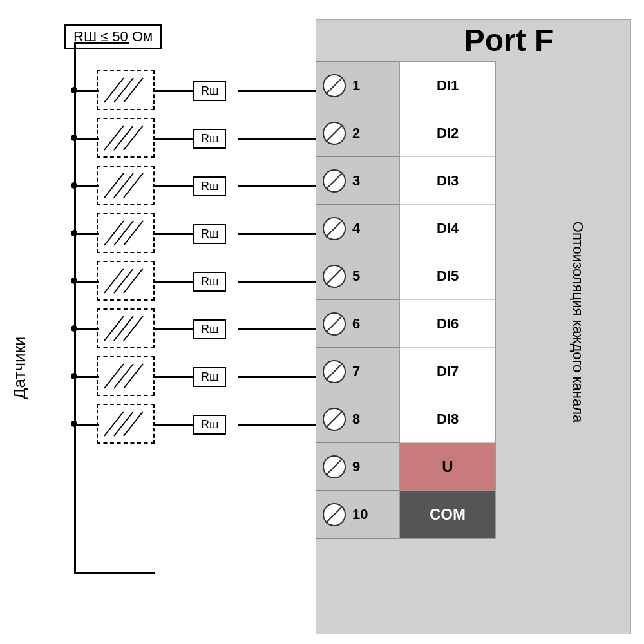 The width and height of the screenshot is (644, 644). I want to click on terminal-row-9: 9, so click(357, 467).